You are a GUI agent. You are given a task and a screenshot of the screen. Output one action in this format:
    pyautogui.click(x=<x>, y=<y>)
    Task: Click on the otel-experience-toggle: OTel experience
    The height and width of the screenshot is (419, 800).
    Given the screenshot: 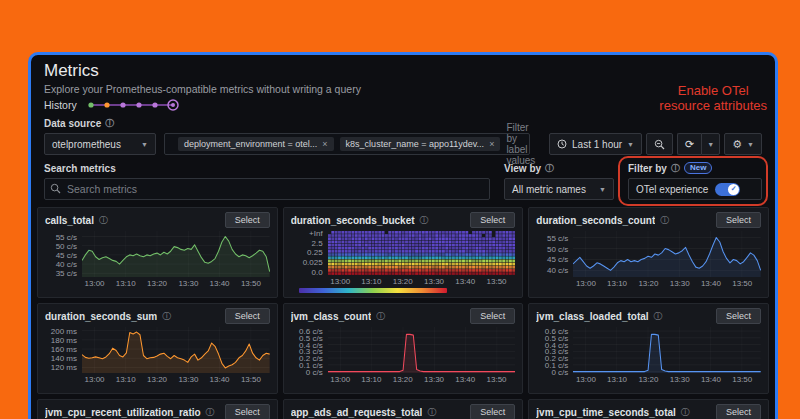 What is the action you would take?
    pyautogui.click(x=695, y=189)
    